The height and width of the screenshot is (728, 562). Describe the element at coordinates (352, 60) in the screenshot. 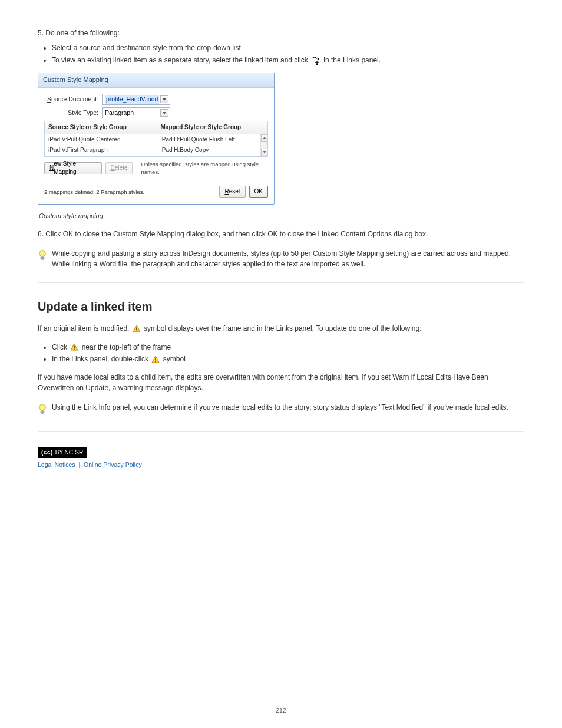

I see `bullet-2-tail: in the Links panel.` at that location.